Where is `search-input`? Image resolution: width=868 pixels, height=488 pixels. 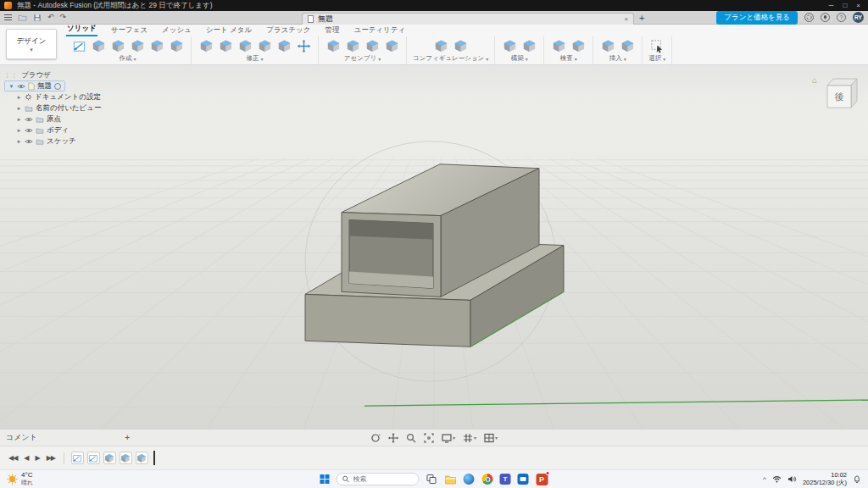
search-input is located at coordinates (383, 480).